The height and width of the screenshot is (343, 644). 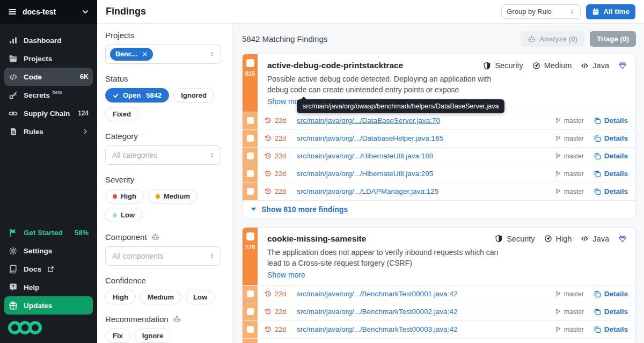 I want to click on sidebar-item-secrets: Secrets beta, so click(x=48, y=95).